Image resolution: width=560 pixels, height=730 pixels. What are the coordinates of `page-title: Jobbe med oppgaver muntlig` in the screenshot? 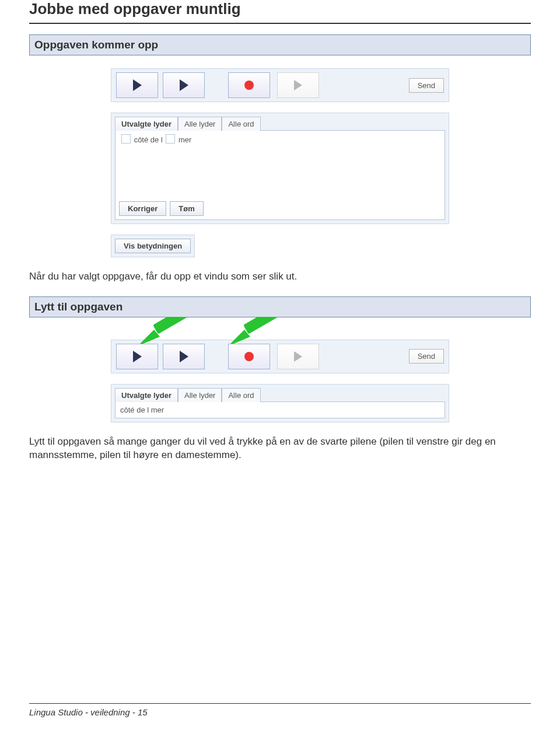 It's located at (280, 9).